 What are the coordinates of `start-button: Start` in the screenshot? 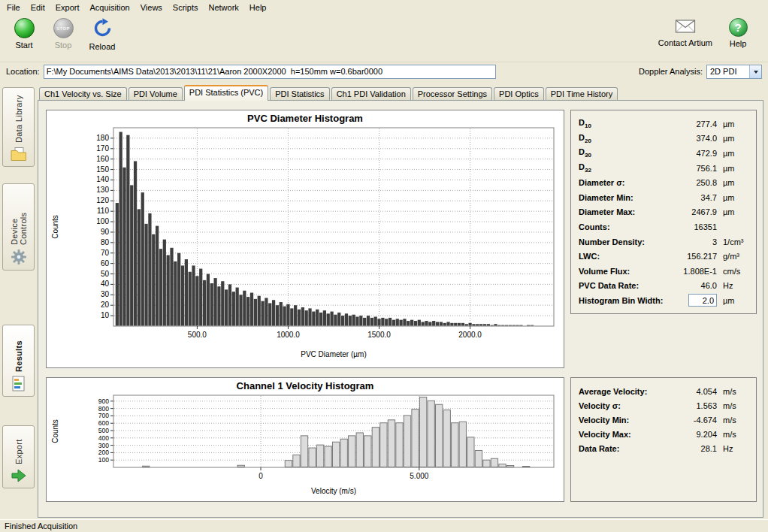 It's located at (24, 34).